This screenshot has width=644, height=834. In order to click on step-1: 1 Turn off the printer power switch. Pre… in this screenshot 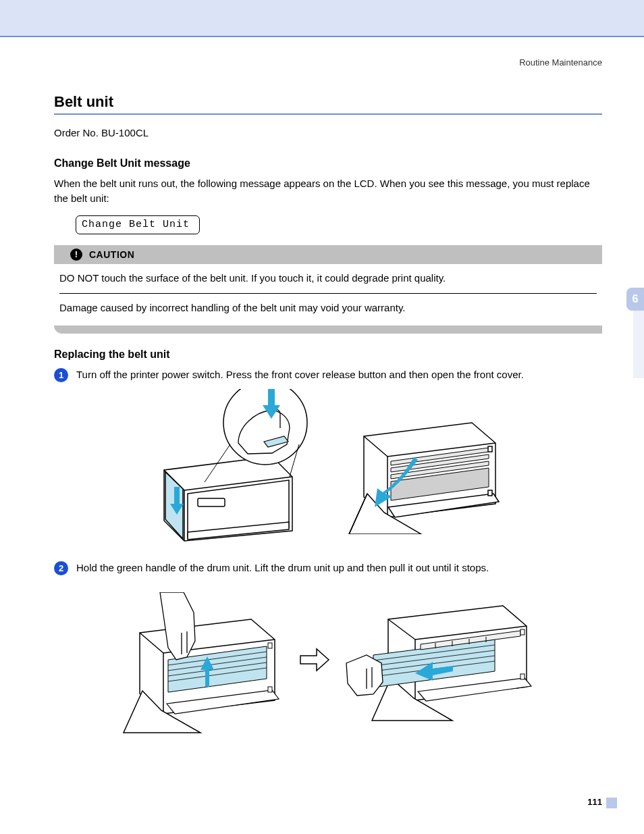, I will do `click(328, 375)`.